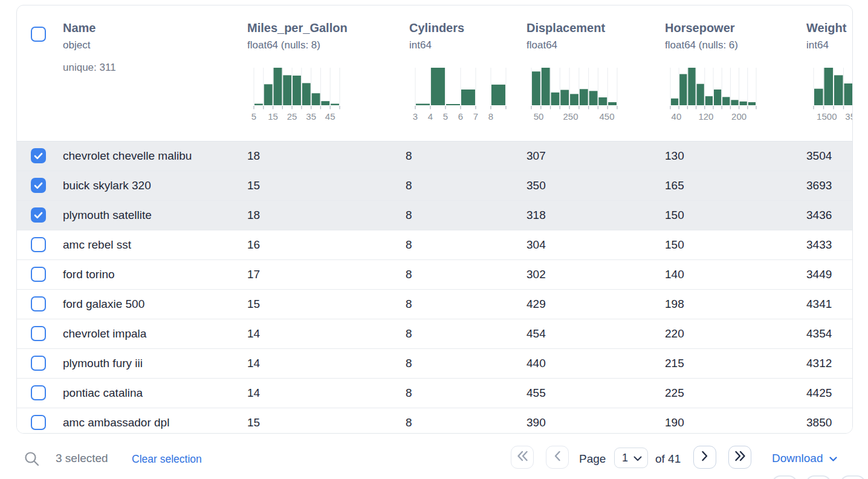  What do you see at coordinates (826, 36) in the screenshot?
I see `column-header-weight: Weight int64` at bounding box center [826, 36].